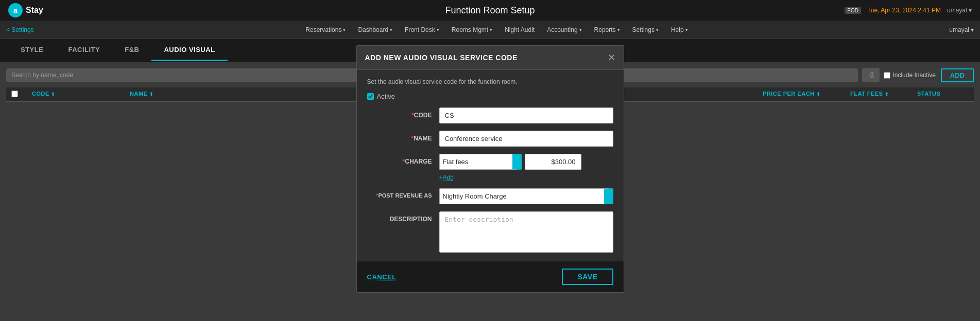  Describe the element at coordinates (132, 50) in the screenshot. I see `tab-fb: F&B` at that location.